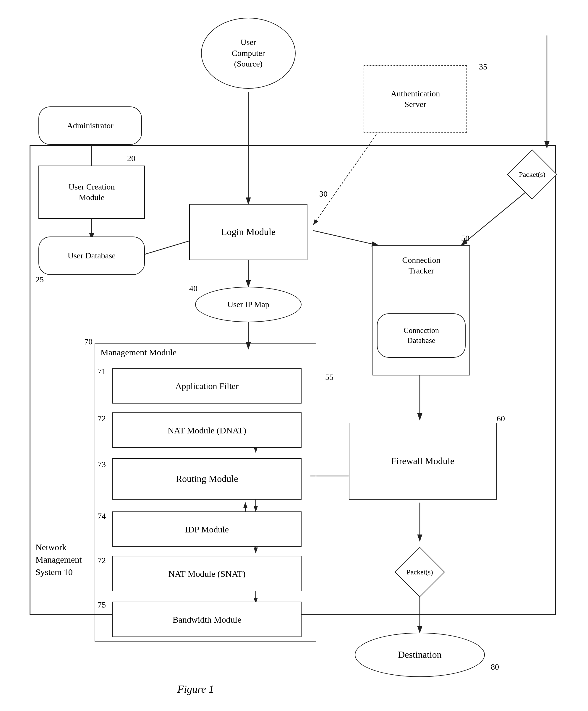  I want to click on ref-20: 20, so click(131, 158).